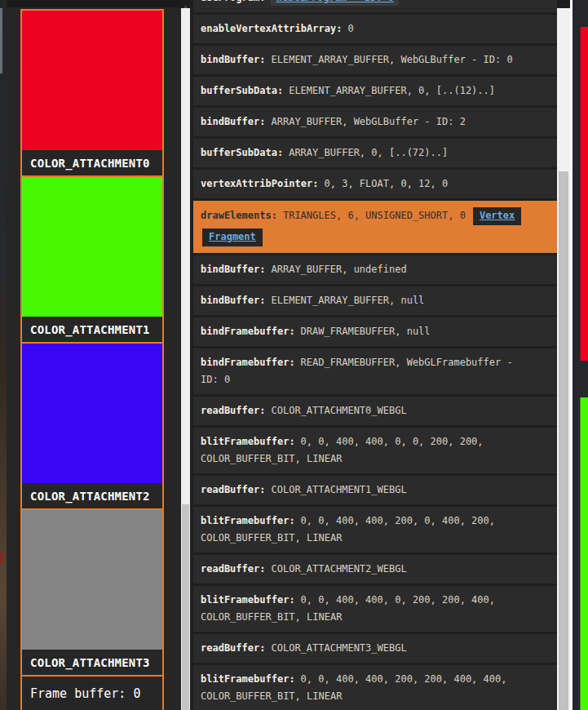 The height and width of the screenshot is (710, 588). Describe the element at coordinates (377, 227) in the screenshot. I see `command-row-content: drawElementsTRIANGLES, 6, UNSIGNED_SHORT…` at that location.